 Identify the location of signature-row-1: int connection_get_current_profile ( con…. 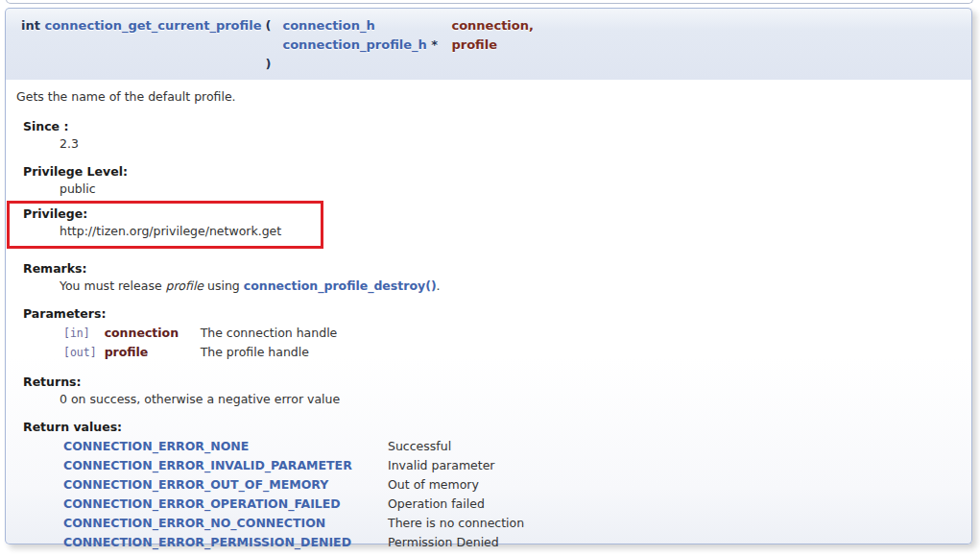
(277, 26).